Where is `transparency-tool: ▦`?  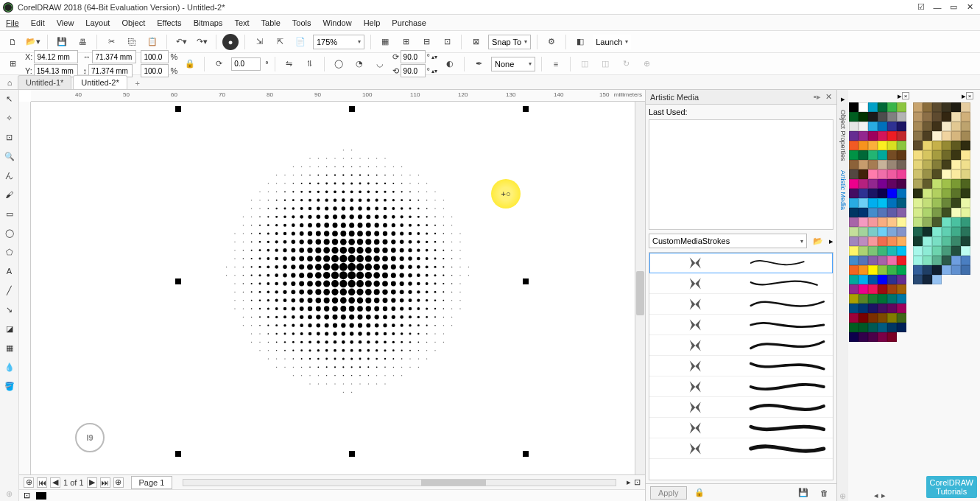
transparency-tool: ▦ is located at coordinates (10, 348).